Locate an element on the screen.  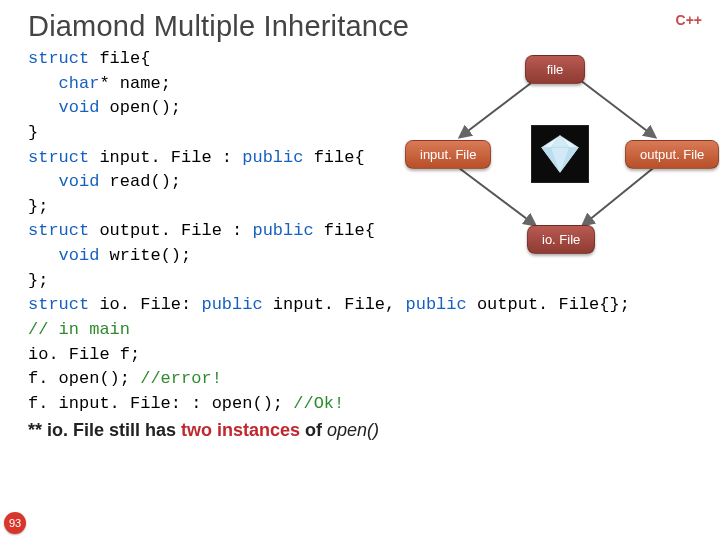
code-text: f. open(); is located at coordinates (84, 378).